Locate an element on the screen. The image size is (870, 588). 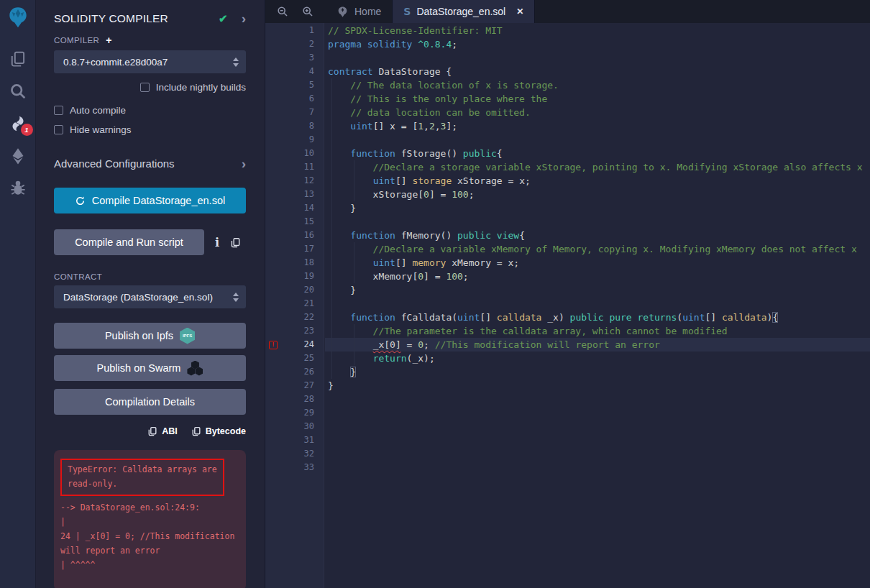
copy-icon is located at coordinates (236, 243).